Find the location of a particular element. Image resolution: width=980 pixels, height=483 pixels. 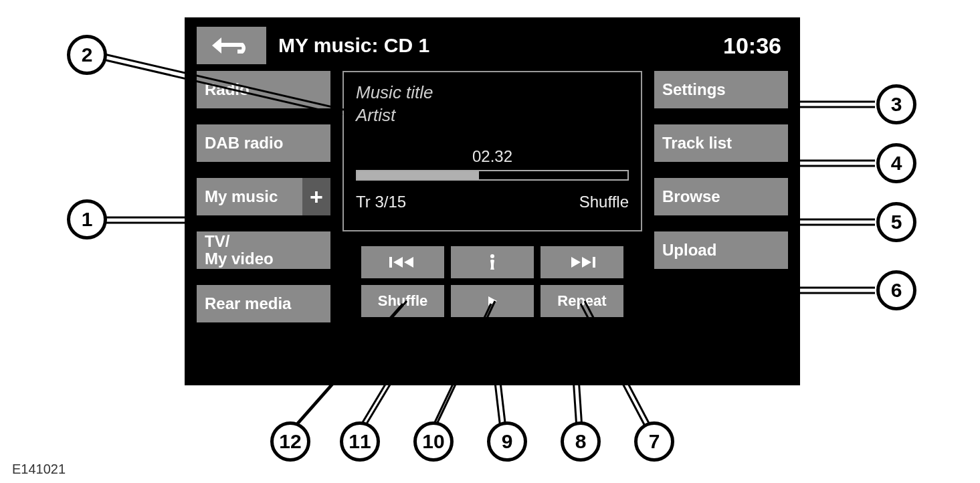

callout-4: 4 is located at coordinates (896, 163).